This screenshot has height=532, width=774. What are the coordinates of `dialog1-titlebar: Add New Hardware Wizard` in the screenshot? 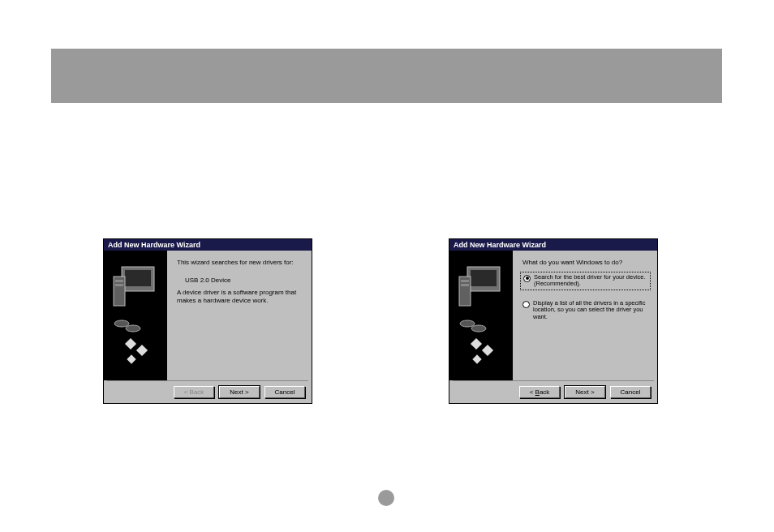 It's located at (208, 245).